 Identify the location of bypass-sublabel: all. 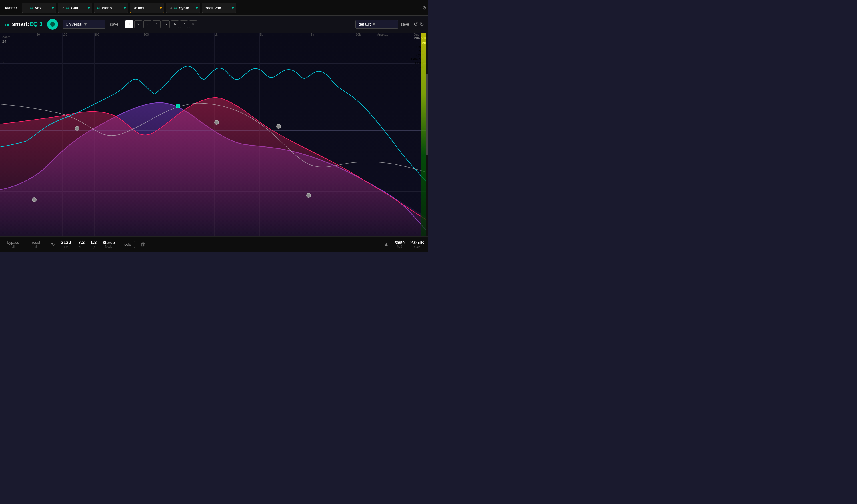
(13, 247).